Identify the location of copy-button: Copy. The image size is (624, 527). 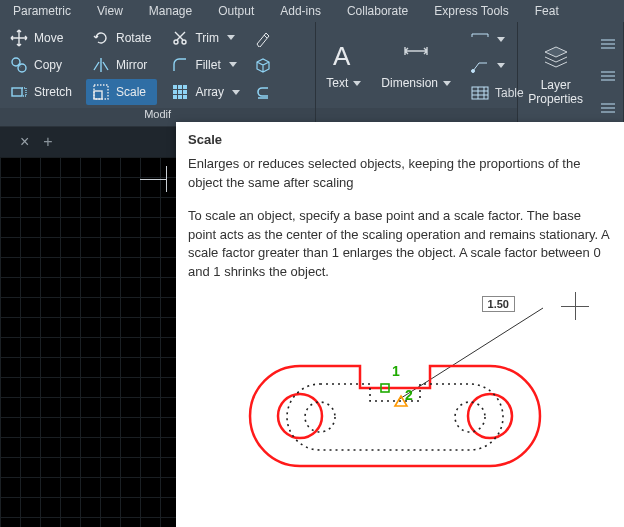
(41, 65).